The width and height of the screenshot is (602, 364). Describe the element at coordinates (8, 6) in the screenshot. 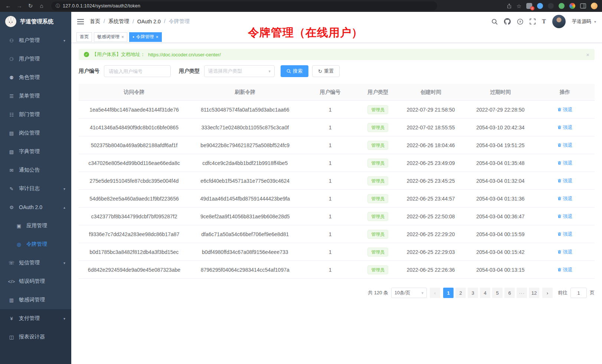

I see `browser-back-icon: ←` at that location.